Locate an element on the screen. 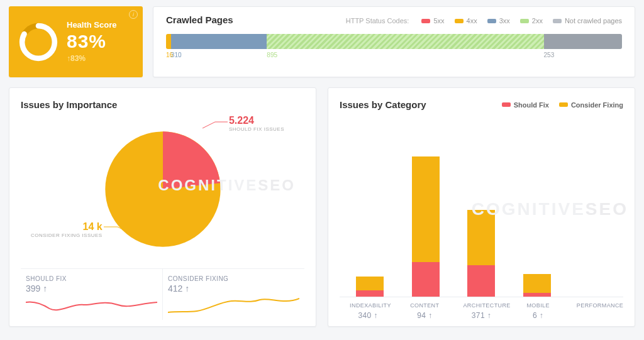 Image resolution: width=644 pixels, height=340 pixels. spark-row: SHOULD FIX 399 ↑ CONSIDER FIXING 412 ↑ is located at coordinates (162, 294).